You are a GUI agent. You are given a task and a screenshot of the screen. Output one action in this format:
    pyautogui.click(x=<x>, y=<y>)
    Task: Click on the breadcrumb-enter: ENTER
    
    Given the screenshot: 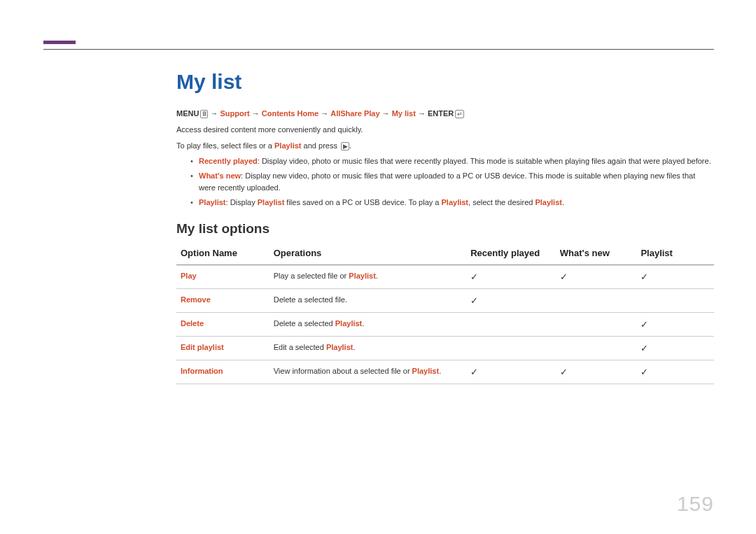 What is the action you would take?
    pyautogui.click(x=441, y=113)
    